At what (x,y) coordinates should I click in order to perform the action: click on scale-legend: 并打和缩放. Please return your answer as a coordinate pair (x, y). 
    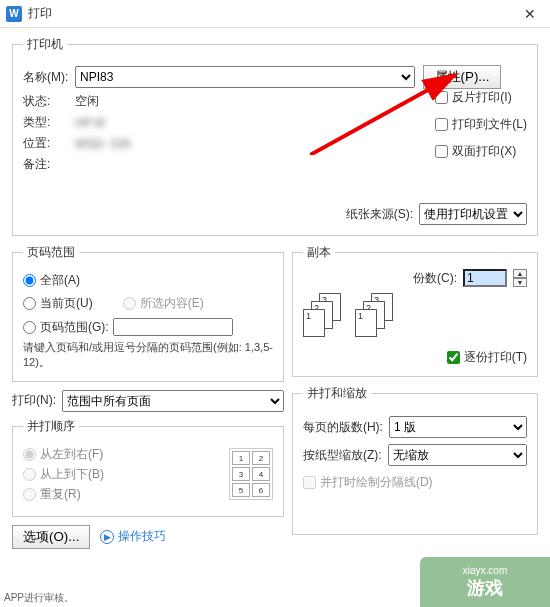
    Looking at the image, I should click on (337, 394).